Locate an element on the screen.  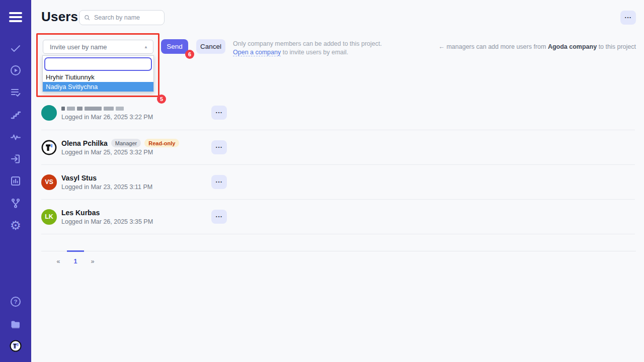
invite-note: Only company members can be added to thi… is located at coordinates (307, 48).